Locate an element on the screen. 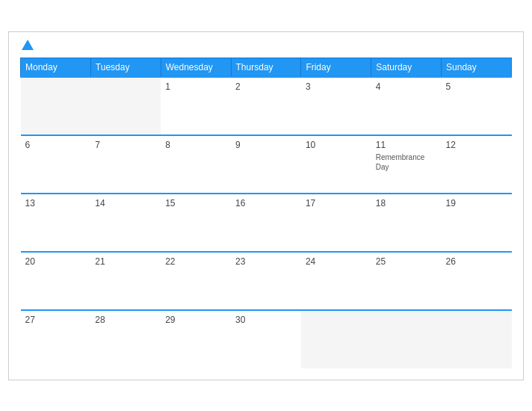  calendar-cell: 28 is located at coordinates (126, 339).